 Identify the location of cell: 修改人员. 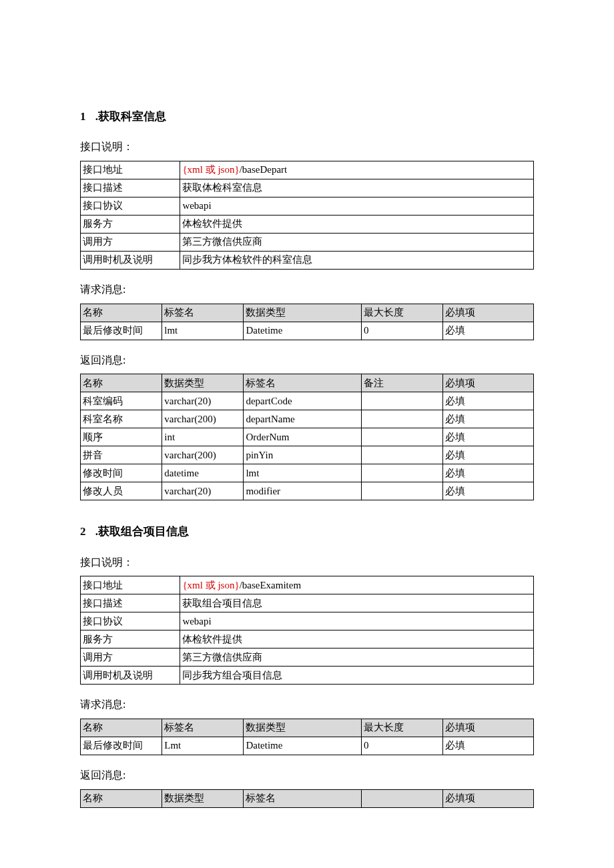
(121, 491).